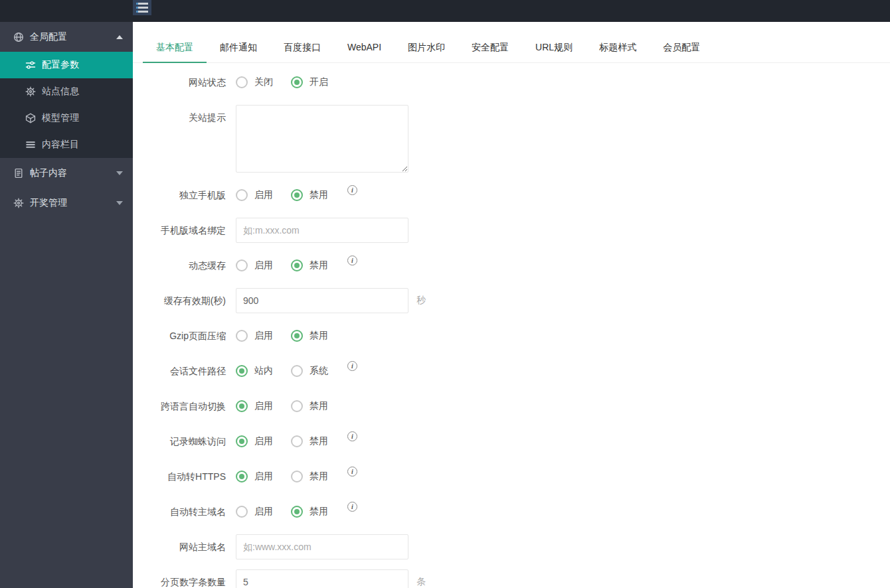 The image size is (890, 588). Describe the element at coordinates (364, 48) in the screenshot. I see `tab-webapi: WebAPI` at that location.